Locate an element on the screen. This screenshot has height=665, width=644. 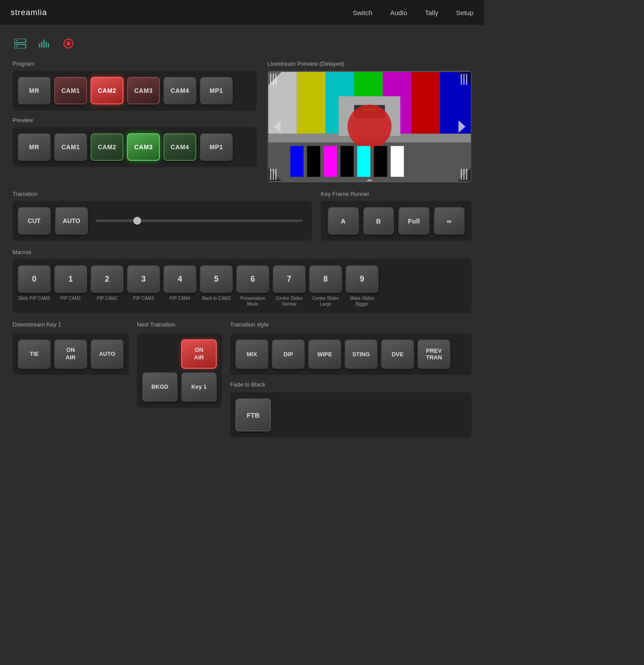
dsk-btn-on-air: ONAIR is located at coordinates (71, 354).